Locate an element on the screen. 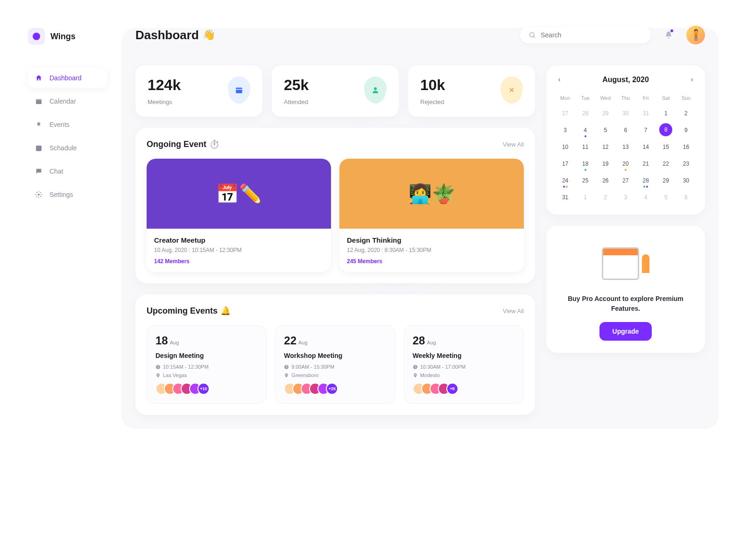 The image size is (747, 560). notification-dot is located at coordinates (672, 31).